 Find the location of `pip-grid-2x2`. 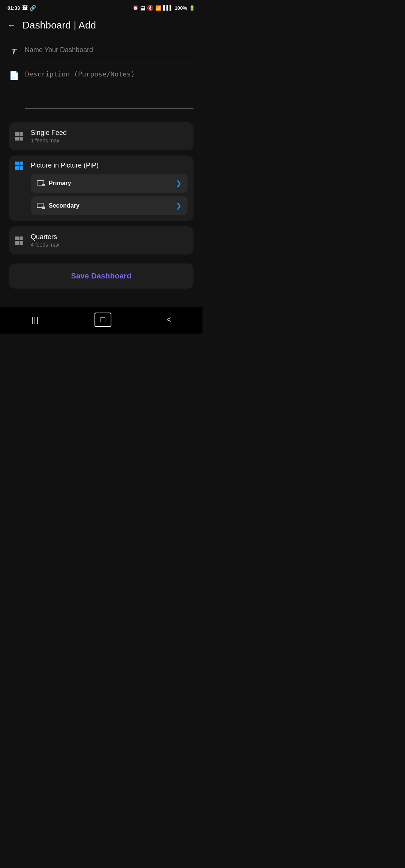

pip-grid-2x2 is located at coordinates (19, 166).